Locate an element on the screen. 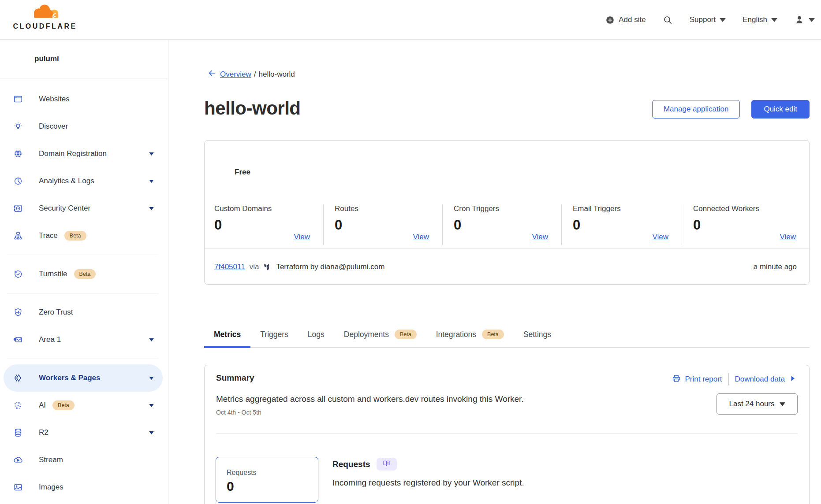  language-menu: English is located at coordinates (760, 20).